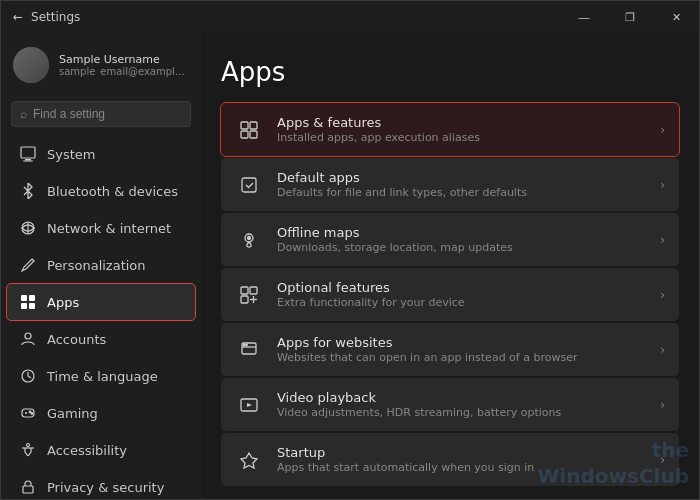  I want to click on item-title-optional-features: Optional features, so click(462, 288).